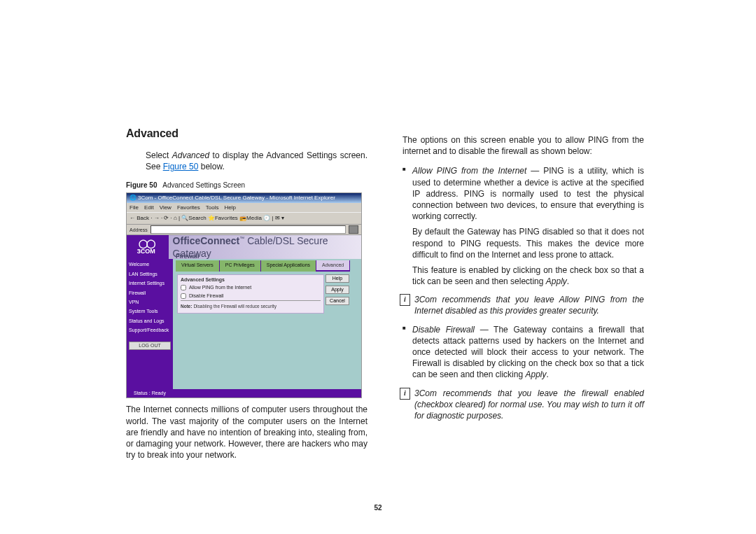  I want to click on figure-caption: Figure 50 Advanced Settings Screen, so click(246, 185).